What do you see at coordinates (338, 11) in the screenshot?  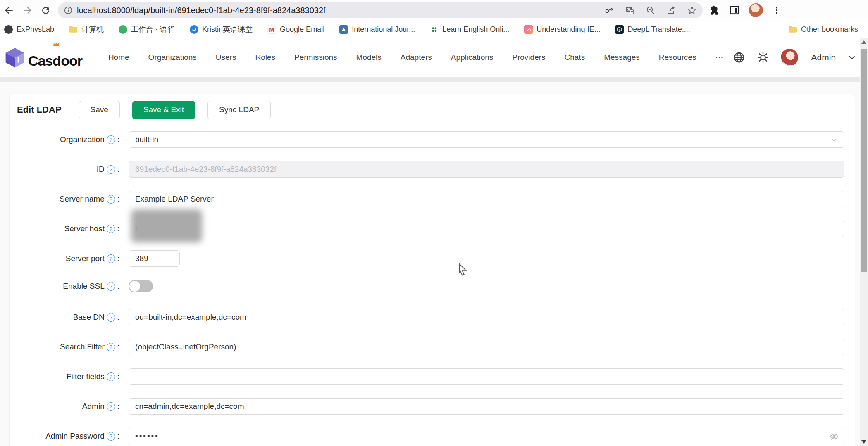 I see `url-text: localhost:8000/ldap/built-in/691edec0-f1…` at bounding box center [338, 11].